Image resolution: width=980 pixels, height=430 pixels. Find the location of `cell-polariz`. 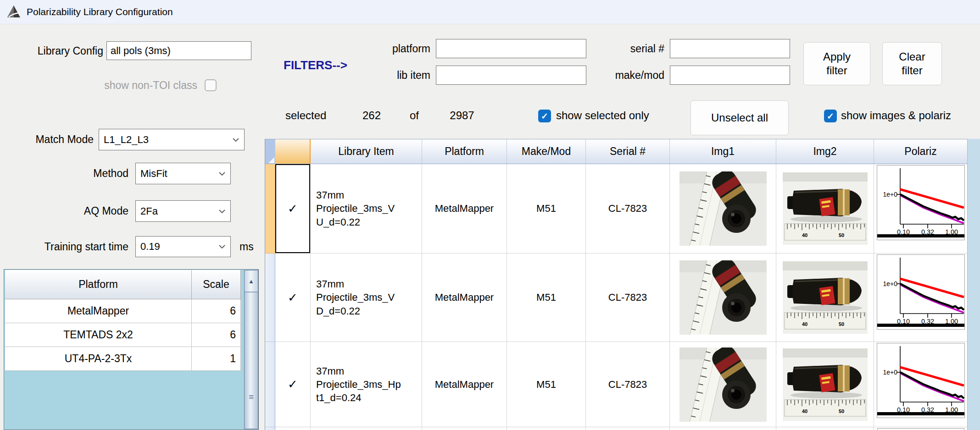

cell-polariz is located at coordinates (921, 429).